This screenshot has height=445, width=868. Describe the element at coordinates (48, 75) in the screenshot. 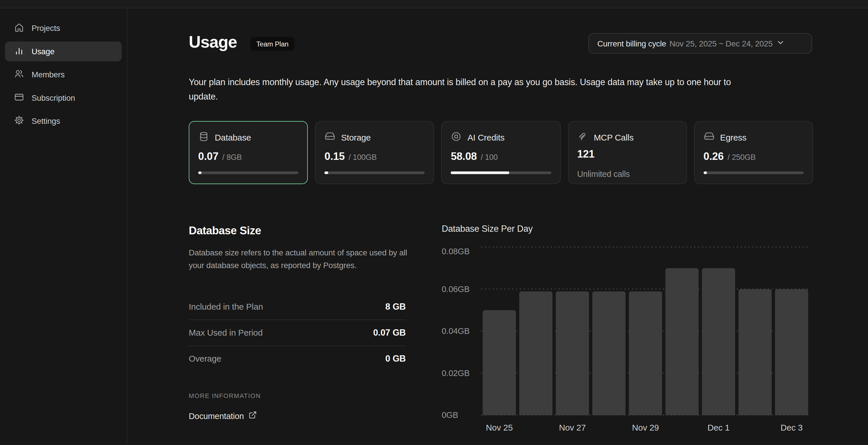

I see `sidebar-item-label: Members` at that location.